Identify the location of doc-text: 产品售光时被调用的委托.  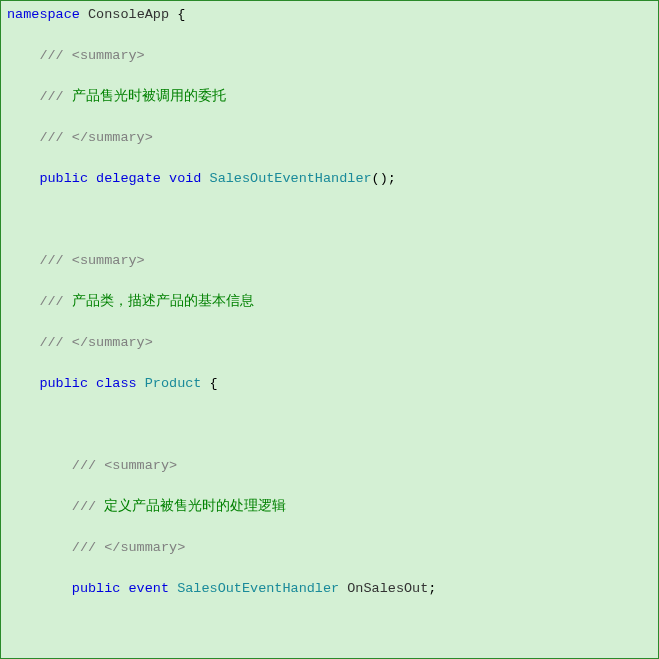
(149, 96).